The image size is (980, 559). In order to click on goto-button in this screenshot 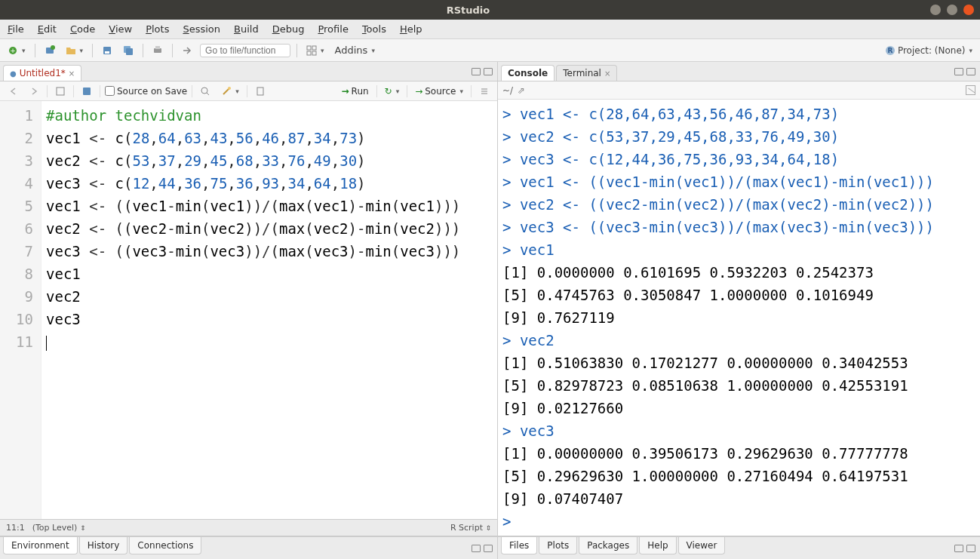, I will do `click(187, 51)`.